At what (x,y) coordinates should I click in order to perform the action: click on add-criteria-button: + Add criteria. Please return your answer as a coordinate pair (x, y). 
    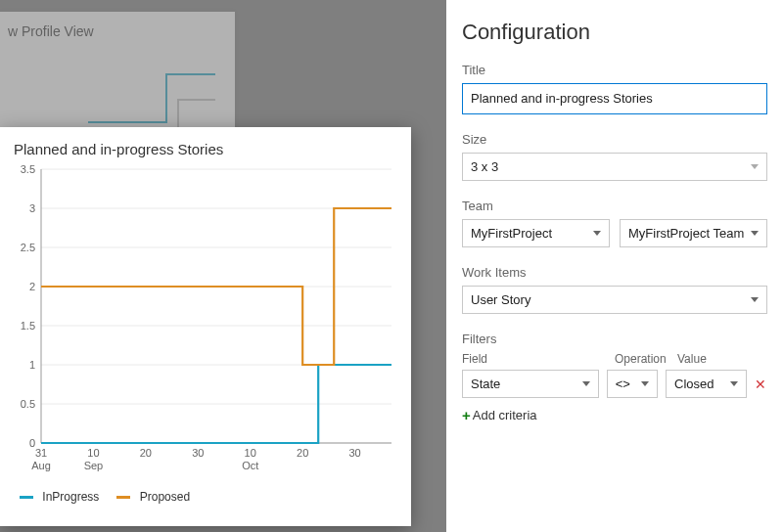
    Looking at the image, I should click on (499, 415).